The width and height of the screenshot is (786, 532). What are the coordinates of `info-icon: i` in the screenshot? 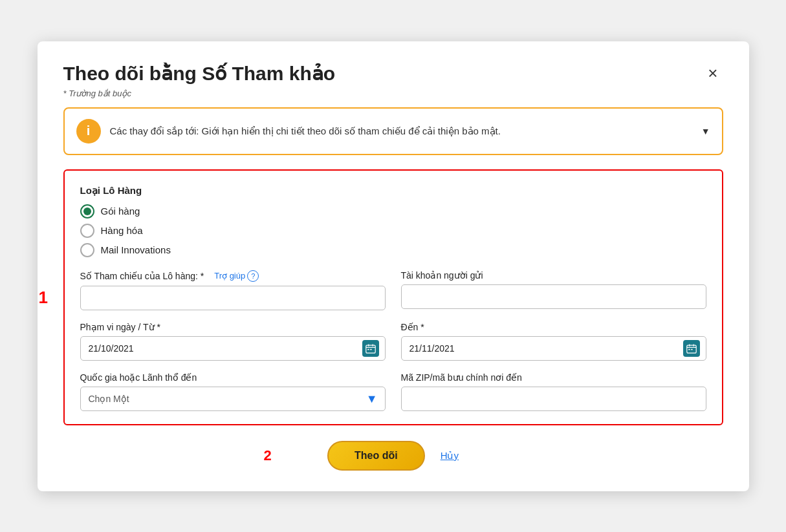 It's located at (89, 131).